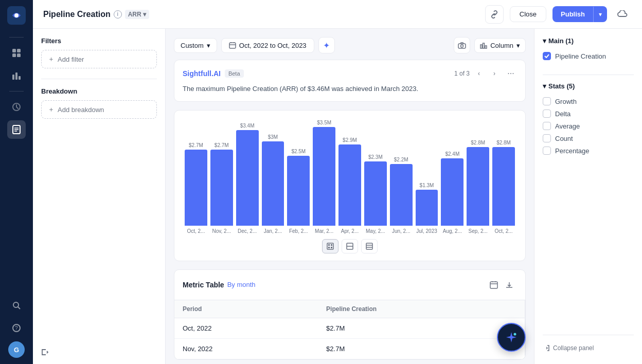  What do you see at coordinates (369, 246) in the screenshot?
I see `chart-view-small` at bounding box center [369, 246].